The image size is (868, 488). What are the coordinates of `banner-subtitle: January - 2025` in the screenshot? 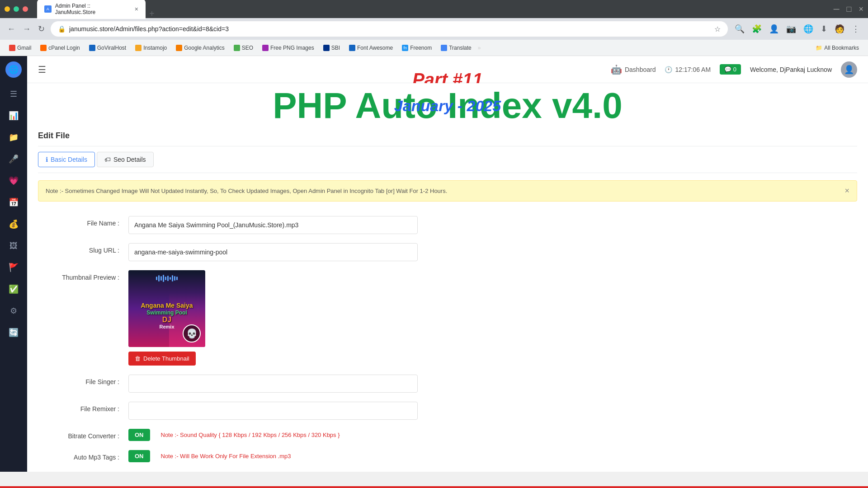 It's located at (448, 106).